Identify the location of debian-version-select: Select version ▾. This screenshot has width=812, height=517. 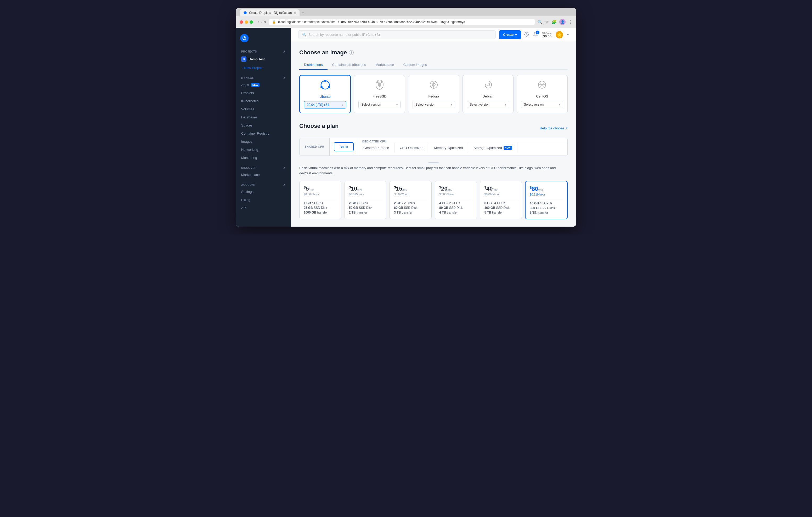
(488, 104).